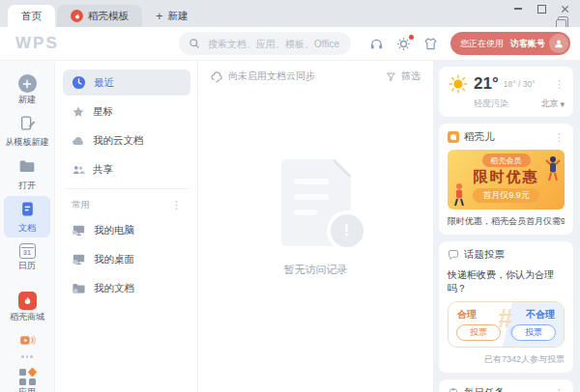 This screenshot has height=392, width=580. I want to click on vote-button-left: 投票, so click(478, 332).